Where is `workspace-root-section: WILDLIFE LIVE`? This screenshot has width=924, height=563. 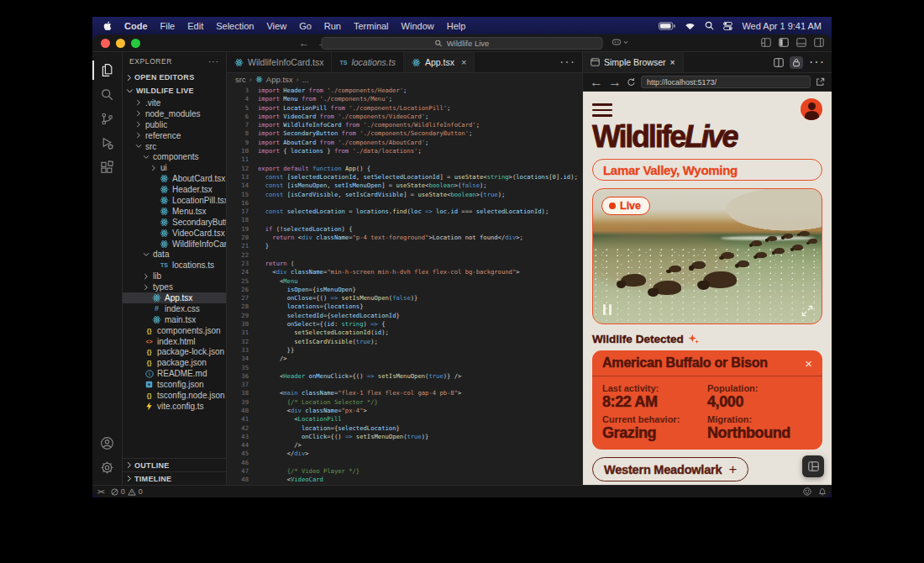 workspace-root-section: WILDLIFE LIVE is located at coordinates (175, 91).